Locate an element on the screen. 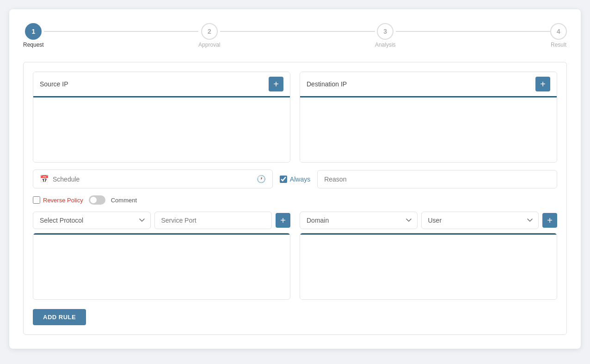 This screenshot has width=590, height=364. reverse-policy-checkbox is located at coordinates (37, 200).